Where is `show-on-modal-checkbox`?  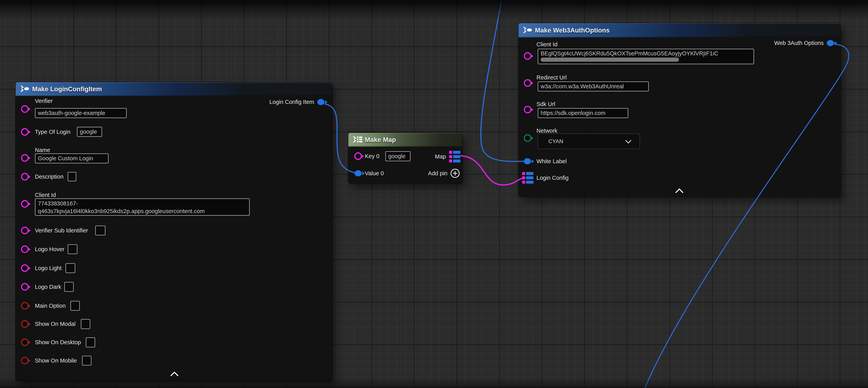
show-on-modal-checkbox is located at coordinates (86, 324).